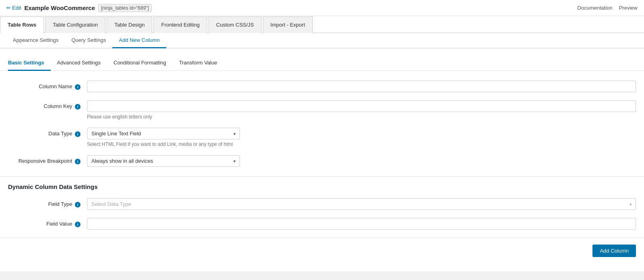  Describe the element at coordinates (79, 8) in the screenshot. I see `top-bar-left: ✏ Edit Example WooCommerce [ninja_tables…` at that location.